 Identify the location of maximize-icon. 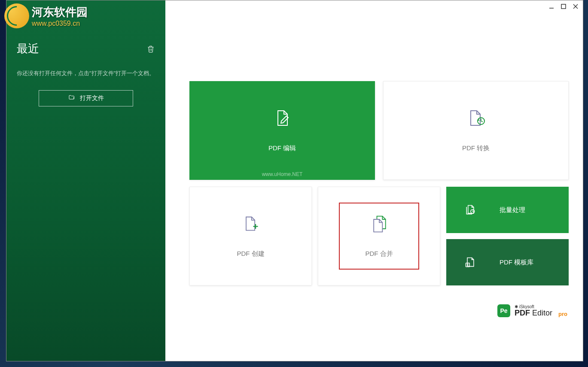
(564, 6).